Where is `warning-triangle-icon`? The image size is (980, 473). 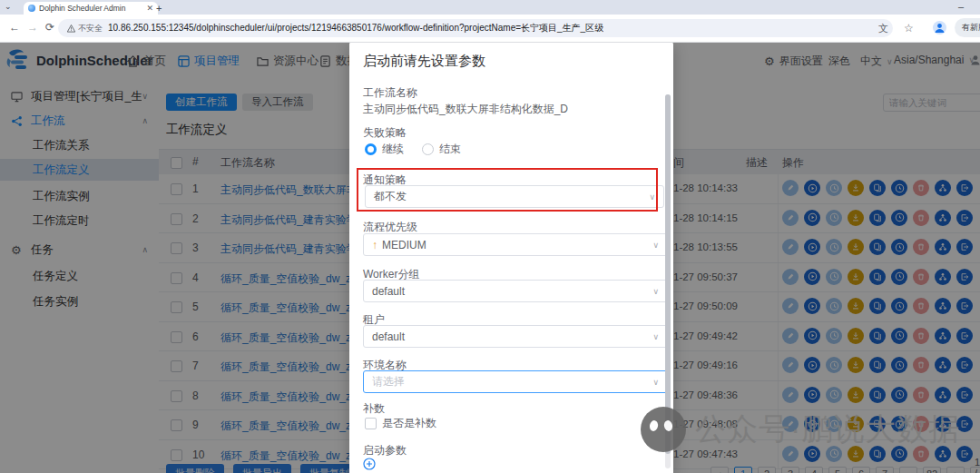 warning-triangle-icon is located at coordinates (71, 29).